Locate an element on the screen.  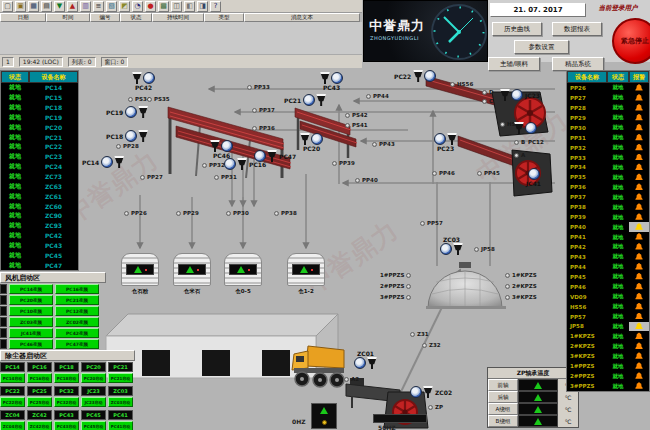
device-row: 就地PC20 is located at coordinates (40, 127).